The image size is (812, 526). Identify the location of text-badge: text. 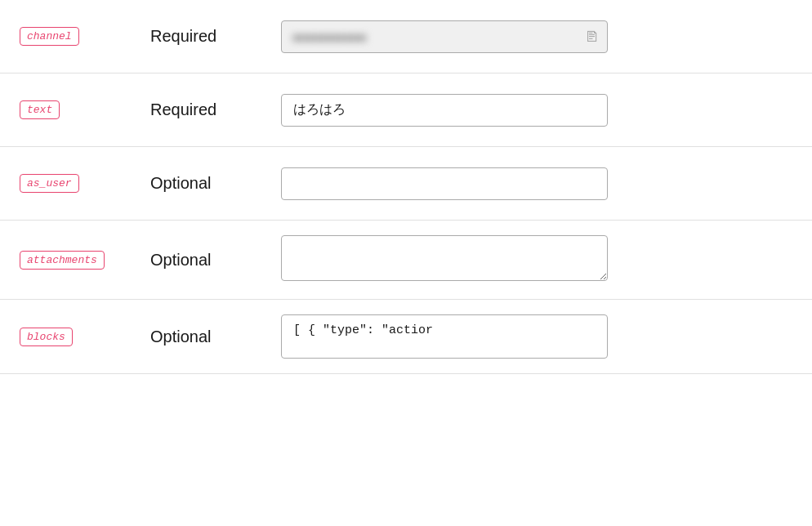
(39, 109).